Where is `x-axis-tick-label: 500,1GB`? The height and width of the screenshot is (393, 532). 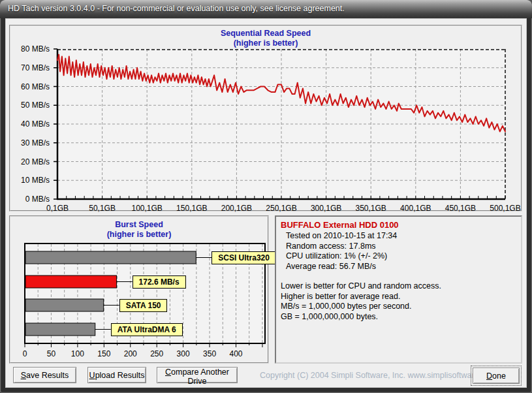
x-axis-tick-label: 500,1GB is located at coordinates (505, 208).